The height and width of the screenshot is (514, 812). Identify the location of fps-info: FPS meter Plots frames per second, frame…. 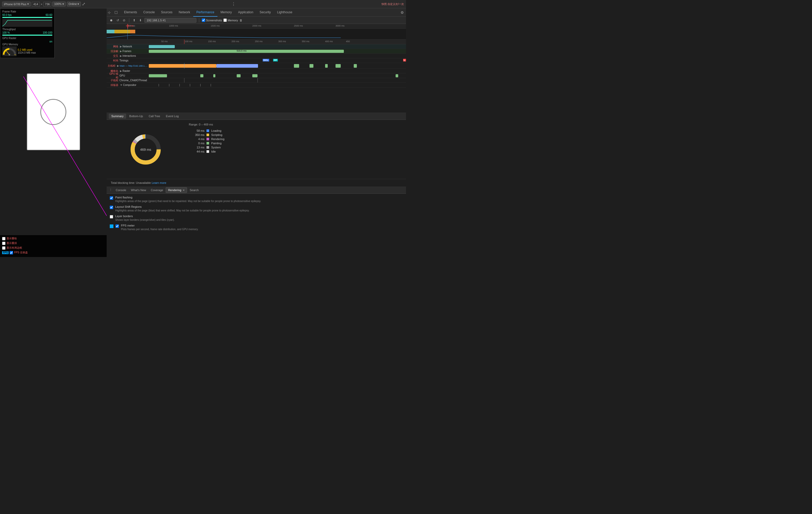
(262, 227).